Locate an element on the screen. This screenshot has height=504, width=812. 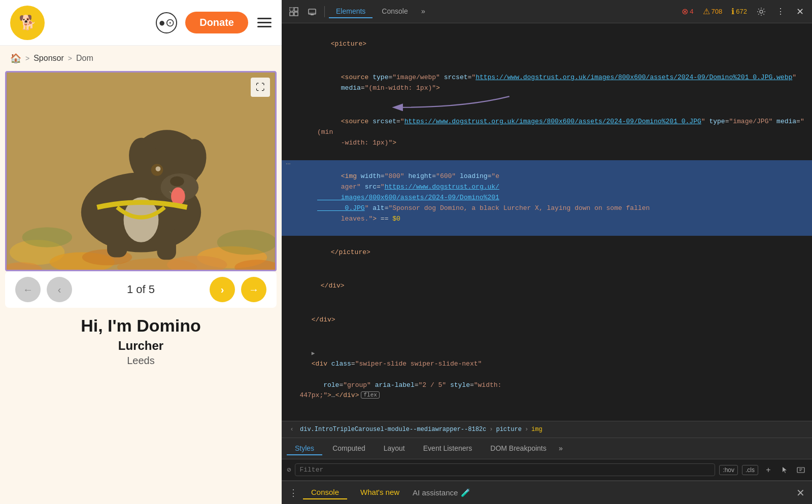
breadcrumb-picture: picture is located at coordinates (509, 429).